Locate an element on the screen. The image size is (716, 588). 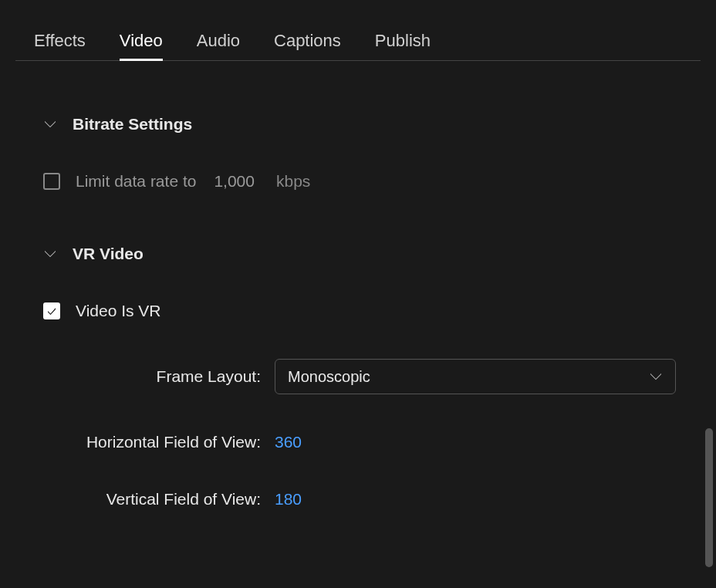
hfov-label: Horizontal Field of View: is located at coordinates (159, 442).